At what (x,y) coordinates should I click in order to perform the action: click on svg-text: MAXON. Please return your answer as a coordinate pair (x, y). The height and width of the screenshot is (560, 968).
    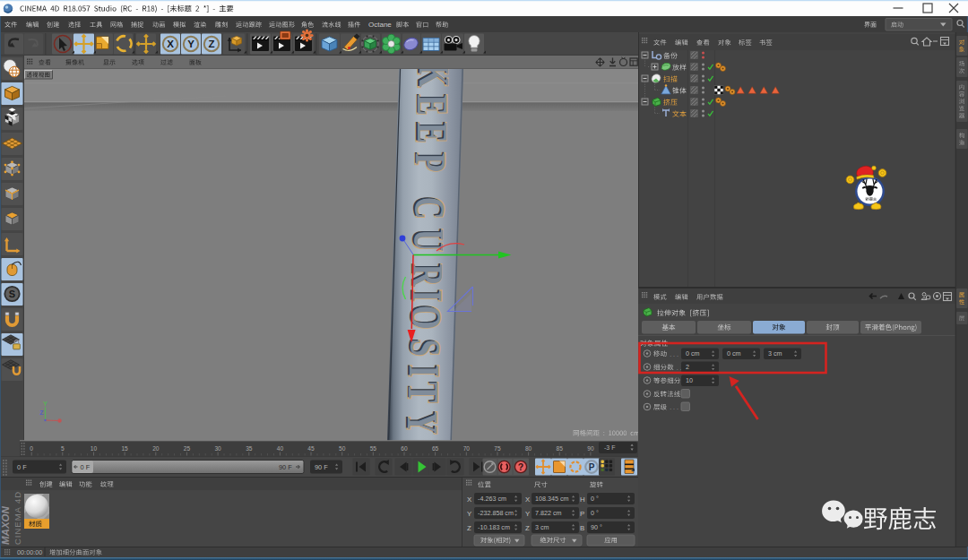
    Looking at the image, I should click on (5, 526).